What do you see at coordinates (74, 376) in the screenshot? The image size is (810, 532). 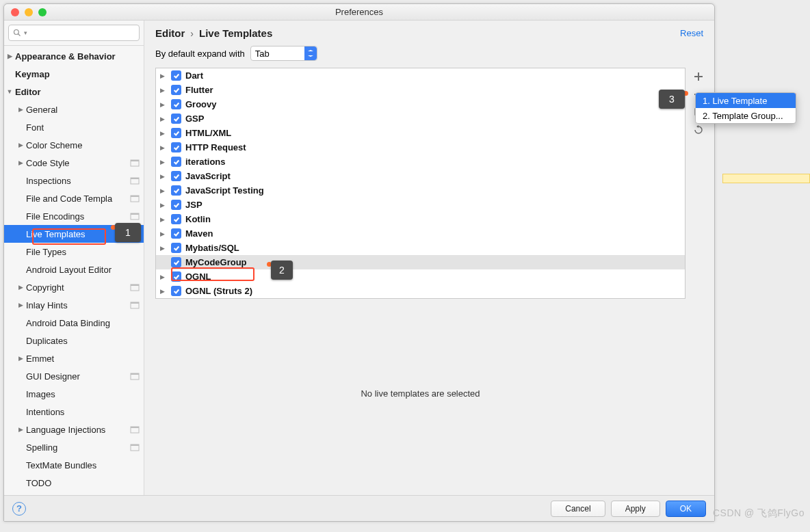 I see `tree-item-gui-designer: GUI Designer` at bounding box center [74, 376].